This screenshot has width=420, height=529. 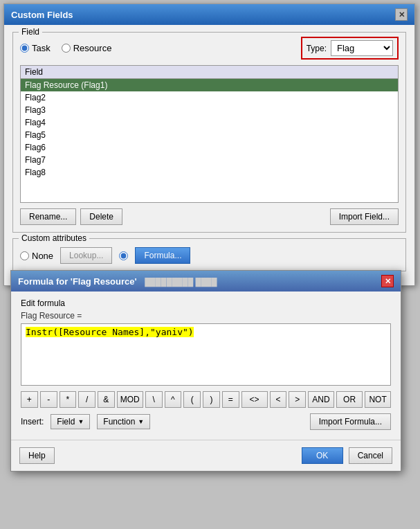 What do you see at coordinates (209, 255) in the screenshot?
I see `custom-attributes-group: Custom attributes None Lookup... Formula…` at bounding box center [209, 255].